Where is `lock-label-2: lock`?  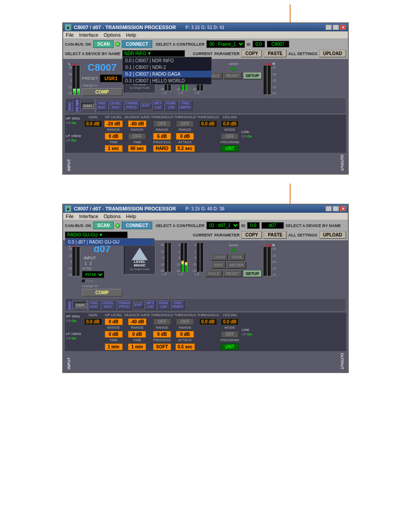 lock-label-2: lock is located at coordinates (90, 281).